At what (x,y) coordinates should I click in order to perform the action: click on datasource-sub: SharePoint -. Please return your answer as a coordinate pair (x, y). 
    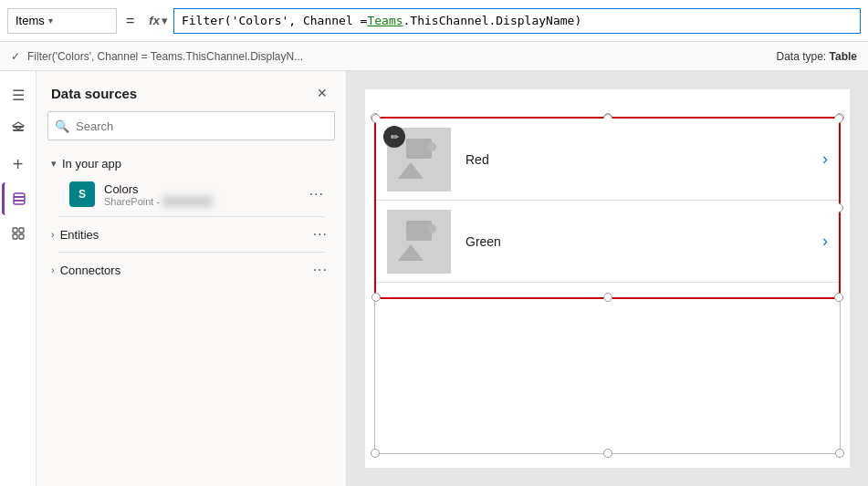
    Looking at the image, I should click on (204, 202).